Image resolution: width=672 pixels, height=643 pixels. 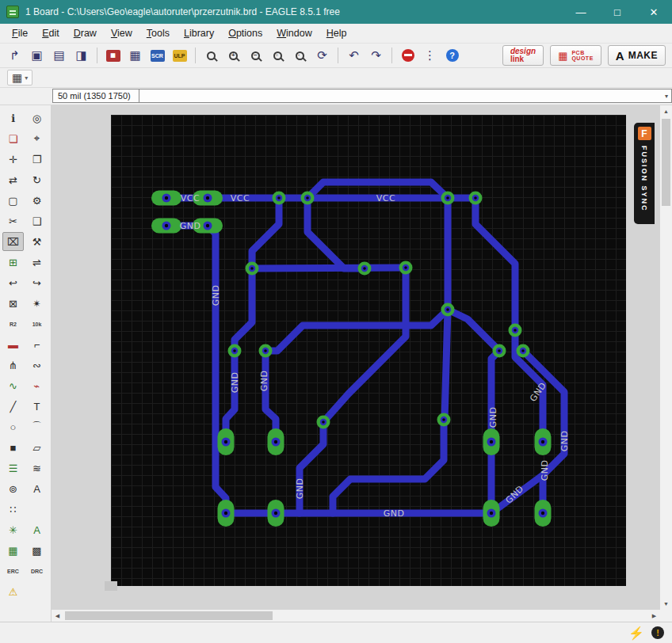 I want to click on arc-tool: ⌒, so click(x=36, y=427).